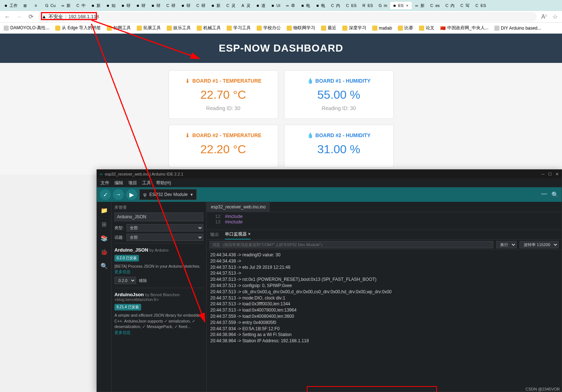 Image resolution: width=562 pixels, height=392 pixels. What do you see at coordinates (384, 279) in the screenshot?
I see `serial-line: 20:44:37.513 -> rst:0x1 (POWERON_RESET),…` at bounding box center [384, 279].